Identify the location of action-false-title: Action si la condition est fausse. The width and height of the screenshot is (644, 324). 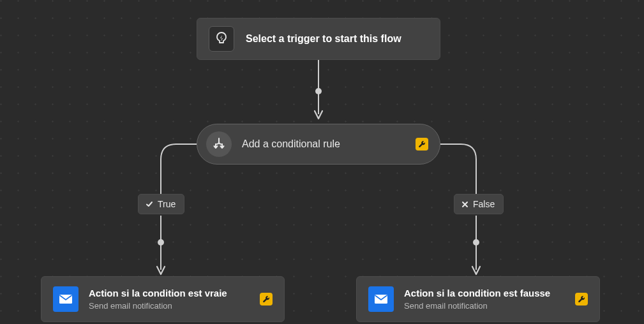
(490, 293).